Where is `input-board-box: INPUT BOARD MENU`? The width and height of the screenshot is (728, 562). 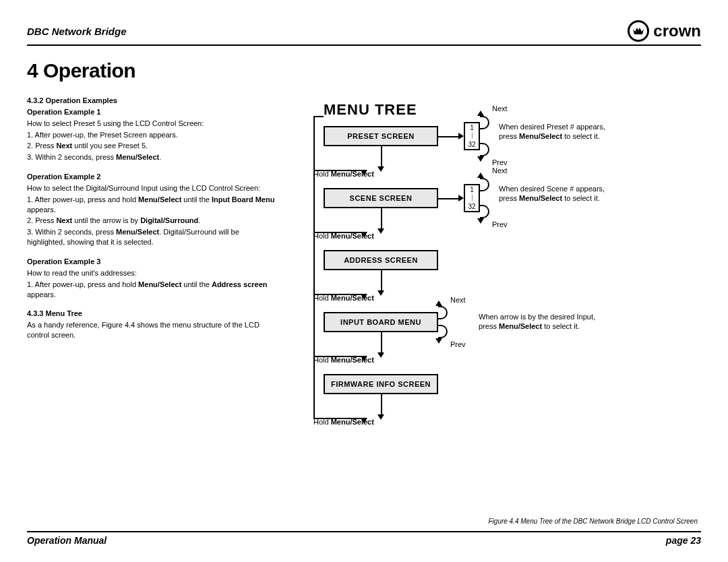
input-board-box: INPUT BOARD MENU is located at coordinates (381, 322).